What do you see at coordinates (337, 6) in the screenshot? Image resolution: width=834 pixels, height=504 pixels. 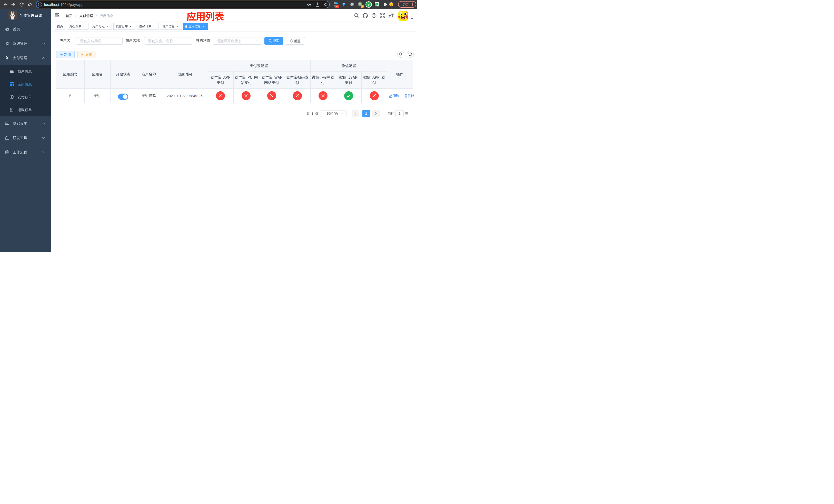 I see `svg-text: 10` at bounding box center [337, 6].